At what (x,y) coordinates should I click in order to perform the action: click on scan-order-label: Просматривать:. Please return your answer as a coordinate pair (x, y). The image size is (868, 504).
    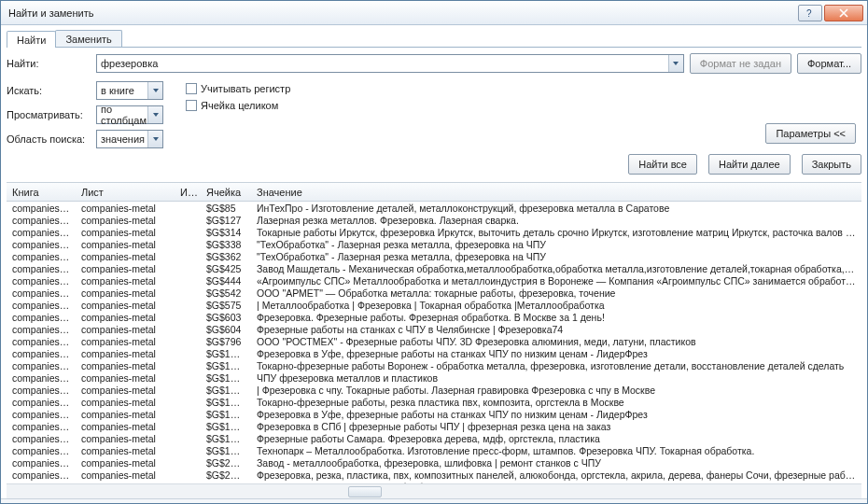
    Looking at the image, I should click on (51, 115).